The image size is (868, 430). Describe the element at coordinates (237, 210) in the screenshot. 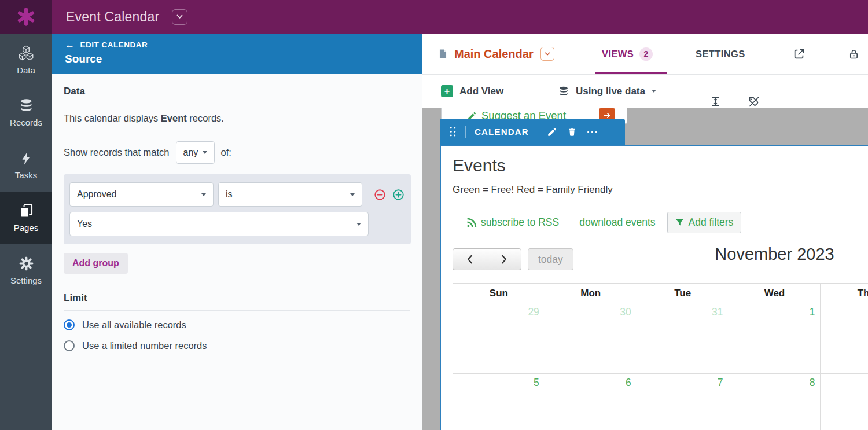

I see `filter-rule-group: Approved is Ye` at that location.